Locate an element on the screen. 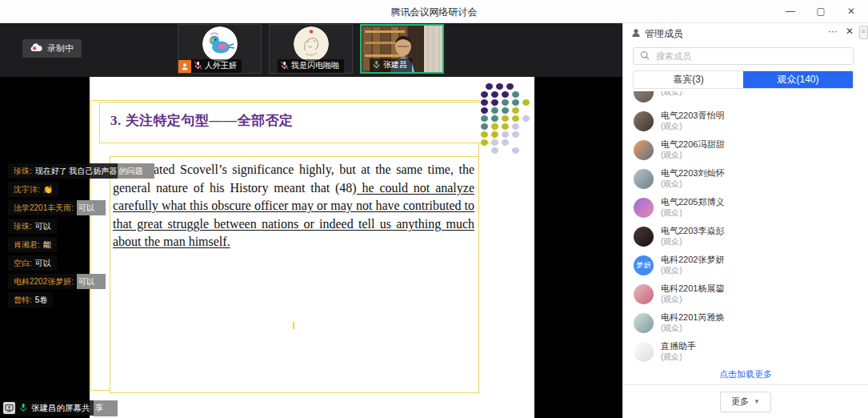 This screenshot has height=418, width=868. chevron-down-icon: ▼ is located at coordinates (757, 402).